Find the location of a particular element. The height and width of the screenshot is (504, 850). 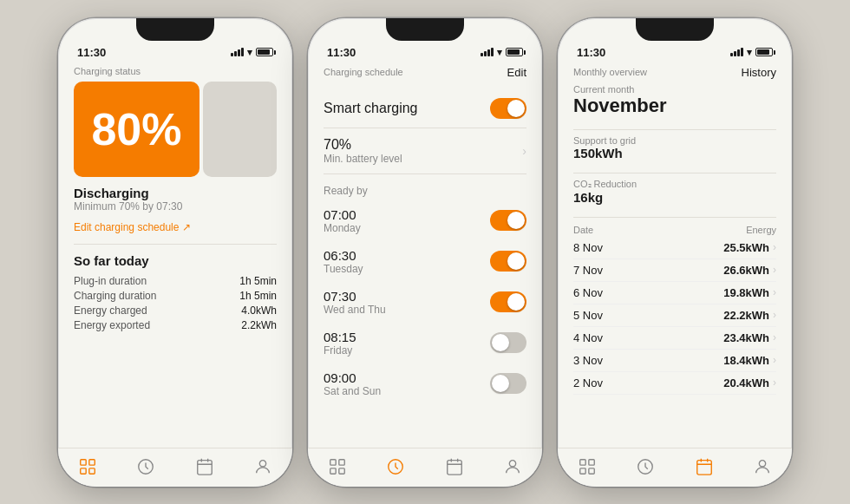

p1-edit-link: Edit charging schedule ↗ is located at coordinates (175, 227).